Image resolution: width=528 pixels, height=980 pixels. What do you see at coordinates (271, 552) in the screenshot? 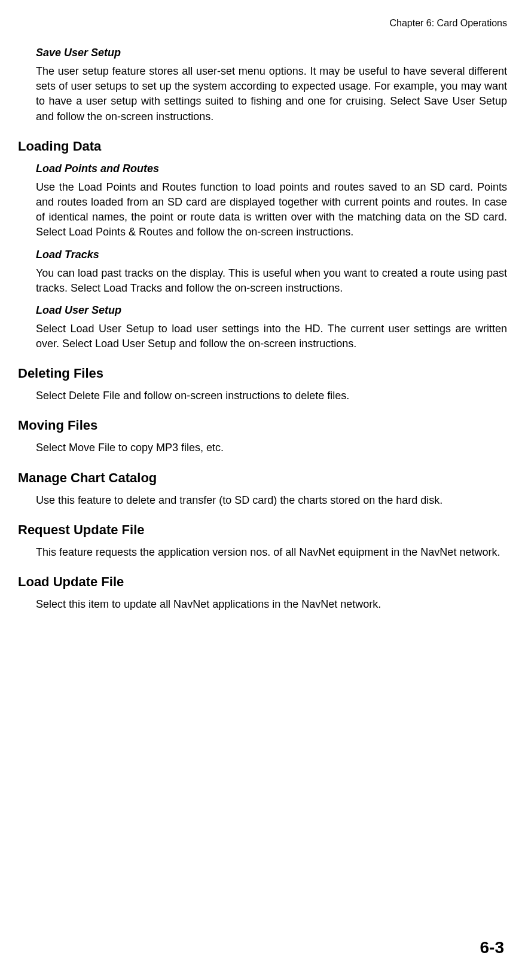
I see `request-update-file-body: This feature requests the application ve…` at bounding box center [271, 552].